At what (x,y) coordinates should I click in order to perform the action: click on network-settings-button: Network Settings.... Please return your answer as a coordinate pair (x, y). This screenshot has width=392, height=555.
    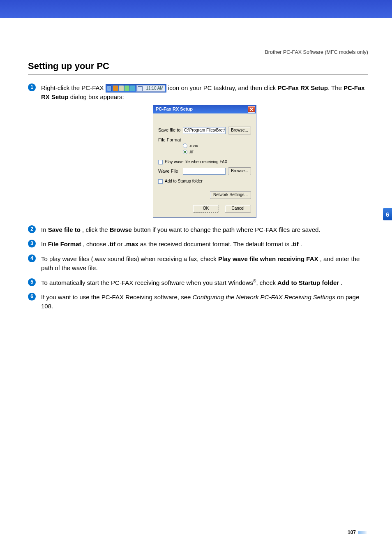
    Looking at the image, I should click on (231, 195).